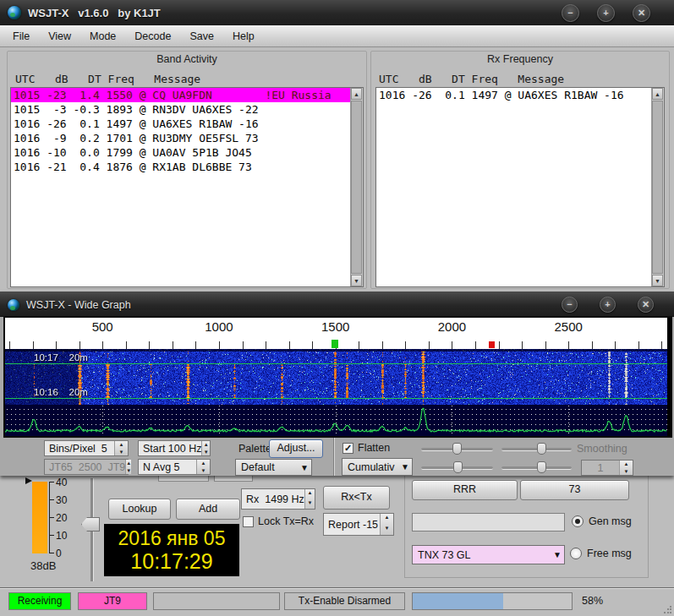  What do you see at coordinates (348, 448) in the screenshot?
I see `checkbox-icon: ✓` at bounding box center [348, 448].